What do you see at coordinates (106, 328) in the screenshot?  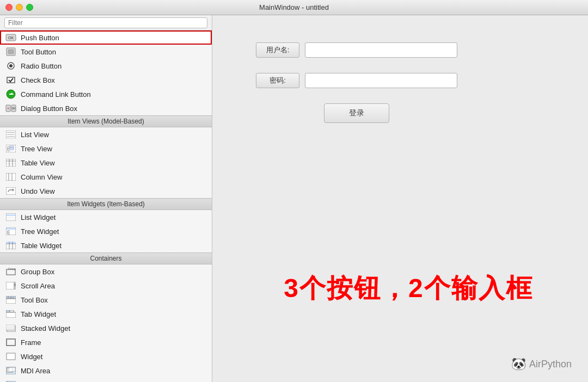 I see `sidebar-item-stacked-widget: Stacked Widget` at bounding box center [106, 328].